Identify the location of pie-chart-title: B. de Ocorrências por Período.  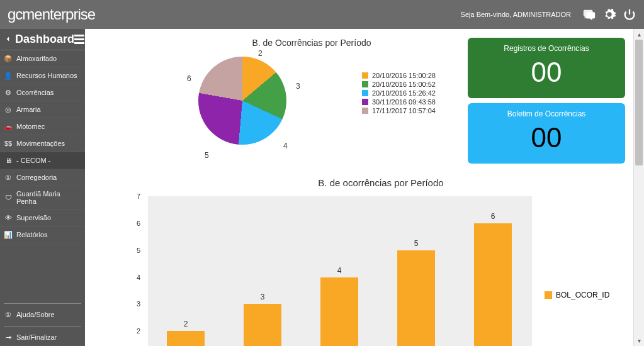
(312, 43).